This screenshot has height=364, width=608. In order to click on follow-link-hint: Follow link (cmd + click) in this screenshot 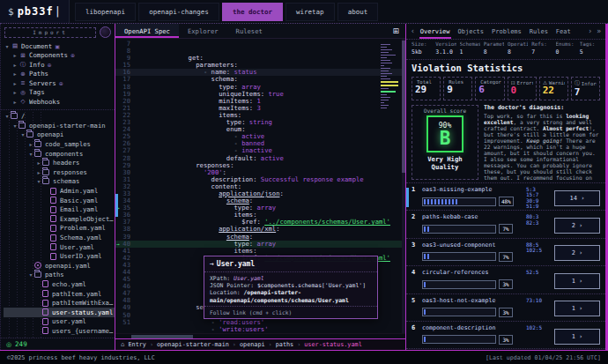, I will do `click(291, 312)`.